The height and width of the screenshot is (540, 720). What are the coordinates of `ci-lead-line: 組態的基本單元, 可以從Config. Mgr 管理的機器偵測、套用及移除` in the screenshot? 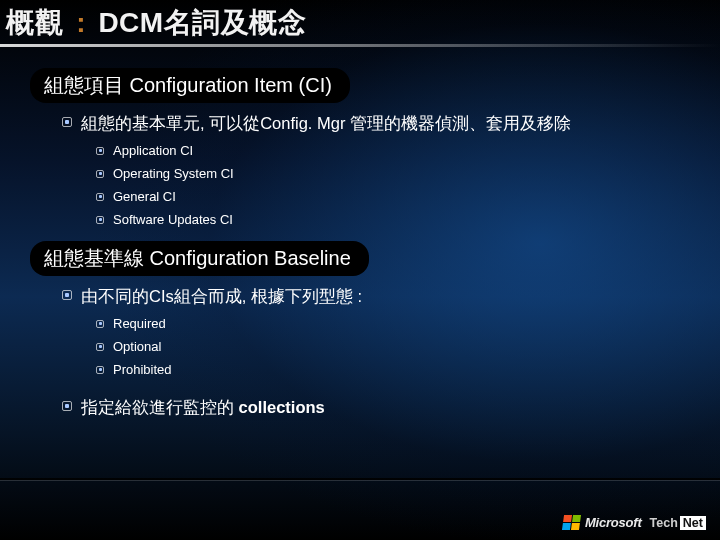 It's located at (391, 124).